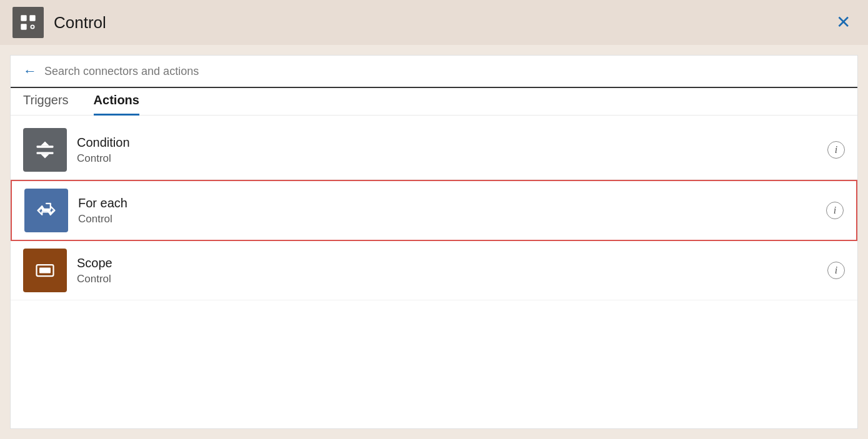 The image size is (868, 439). I want to click on page-title: Control, so click(80, 22).